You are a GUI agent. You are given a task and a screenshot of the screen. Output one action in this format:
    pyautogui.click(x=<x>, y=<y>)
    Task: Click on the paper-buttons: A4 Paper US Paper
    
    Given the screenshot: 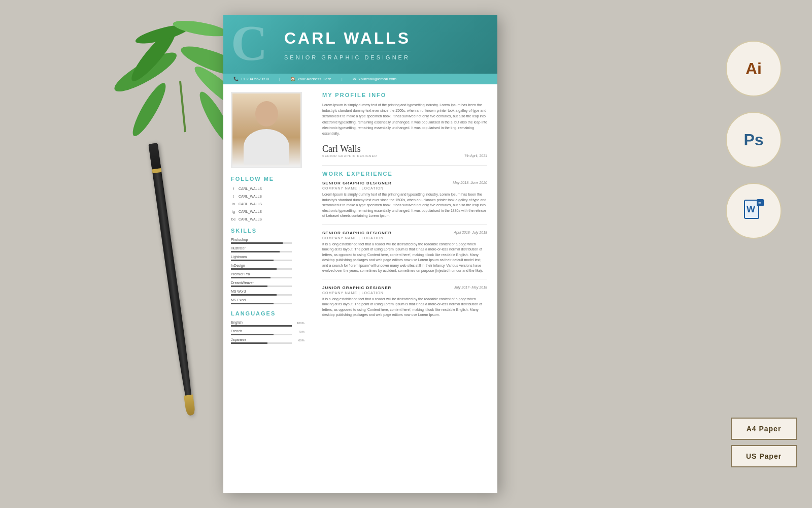 What is the action you would take?
    pyautogui.click(x=764, y=442)
    